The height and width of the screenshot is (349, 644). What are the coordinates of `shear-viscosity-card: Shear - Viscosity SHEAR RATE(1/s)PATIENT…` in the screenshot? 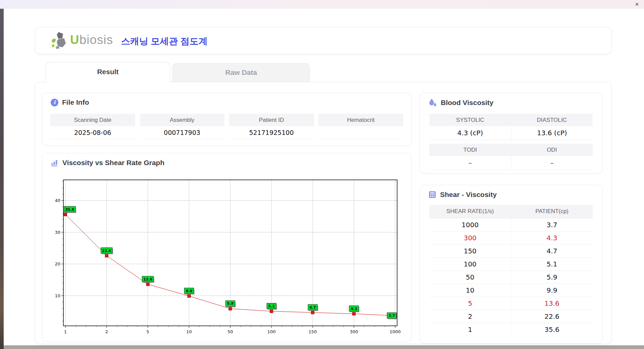 It's located at (511, 264).